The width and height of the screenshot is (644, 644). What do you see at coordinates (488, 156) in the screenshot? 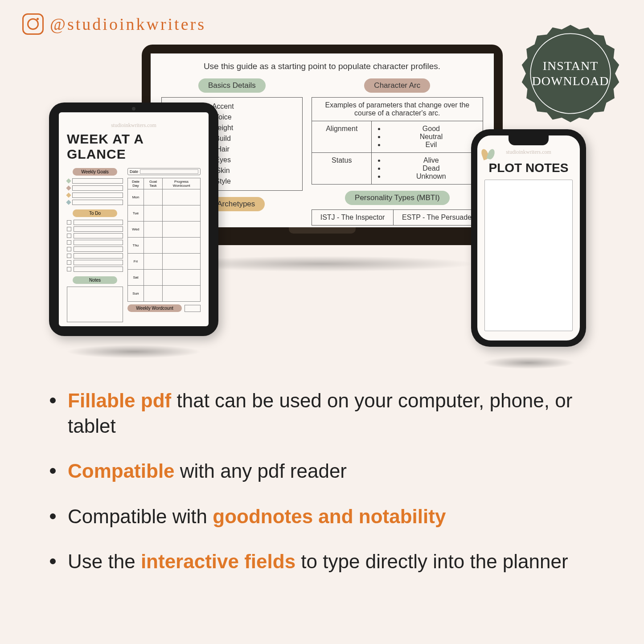
I see `leaf-icon` at bounding box center [488, 156].